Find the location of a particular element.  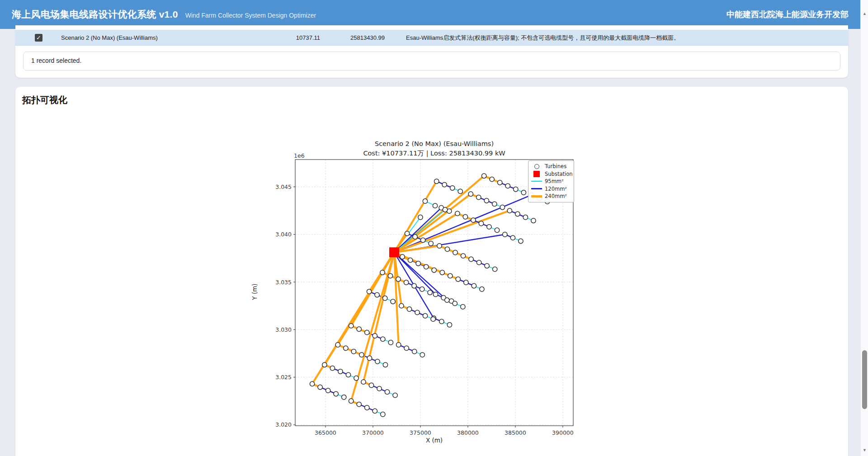

svg-text: 3.035 is located at coordinates (283, 282).